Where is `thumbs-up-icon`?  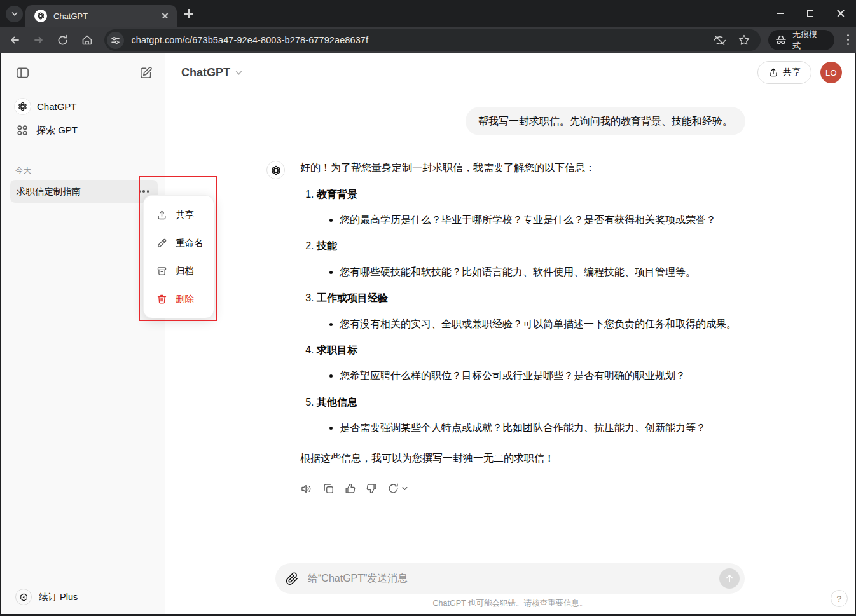
thumbs-up-icon is located at coordinates (350, 488).